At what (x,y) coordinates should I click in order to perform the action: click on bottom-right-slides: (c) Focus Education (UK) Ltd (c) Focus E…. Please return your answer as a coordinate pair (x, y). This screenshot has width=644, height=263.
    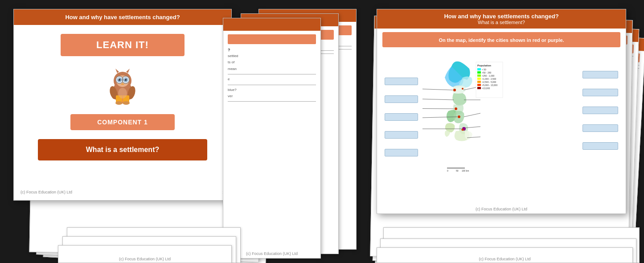
    Looking at the image, I should click on (506, 238).